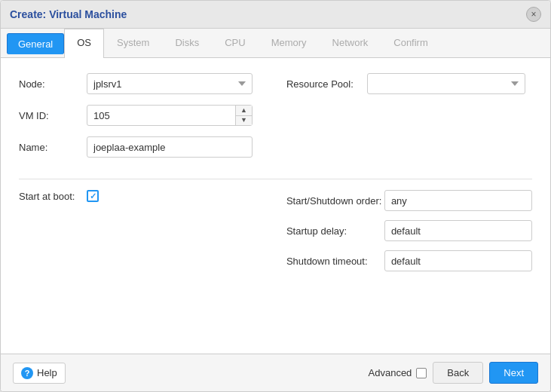  Describe the element at coordinates (458, 261) in the screenshot. I see `shutdown-timeout-input` at that location.